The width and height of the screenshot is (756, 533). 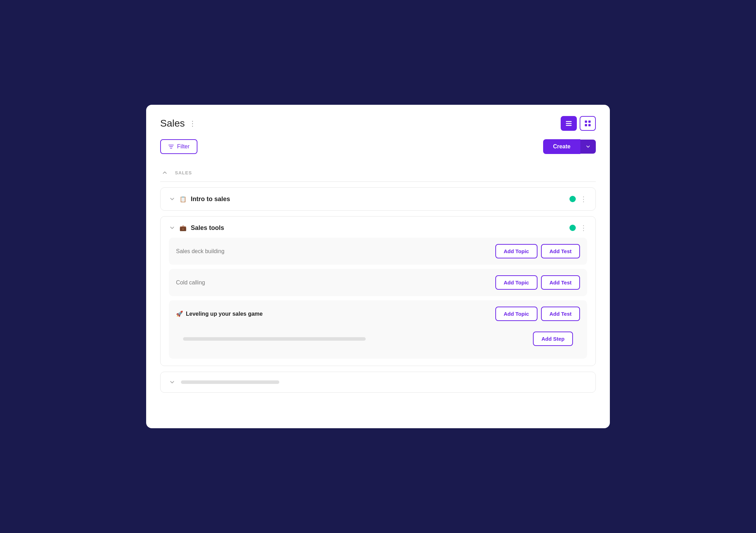 What do you see at coordinates (578, 199) in the screenshot?
I see `course-actions-intro: ⋮` at bounding box center [578, 199].